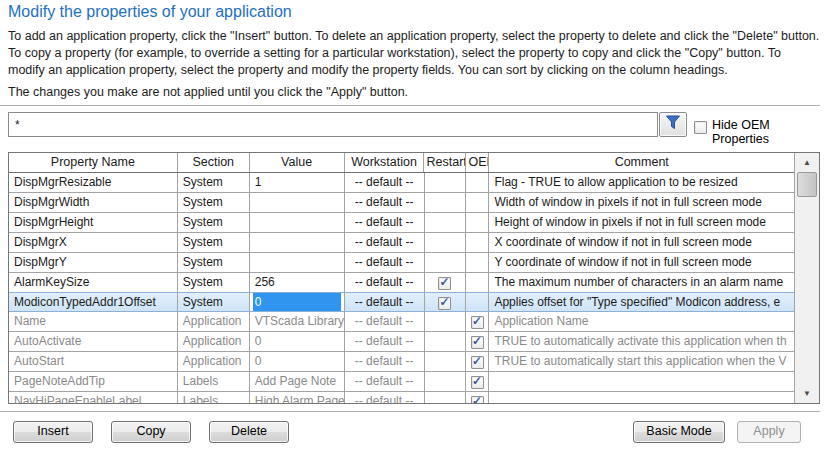 This screenshot has height=458, width=828. I want to click on table-header-row: Property Name Section Value Workstation …, so click(402, 163).